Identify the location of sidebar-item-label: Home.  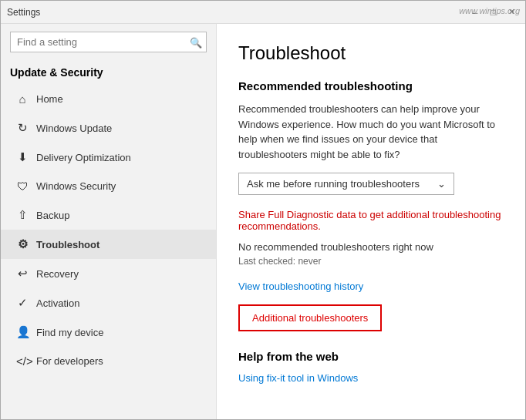
(49, 99).